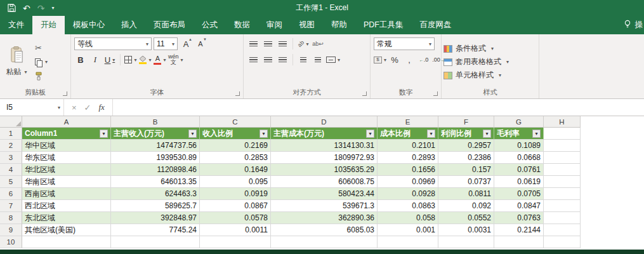 This screenshot has width=644, height=254. I want to click on comma-style-button: ,, so click(409, 60).